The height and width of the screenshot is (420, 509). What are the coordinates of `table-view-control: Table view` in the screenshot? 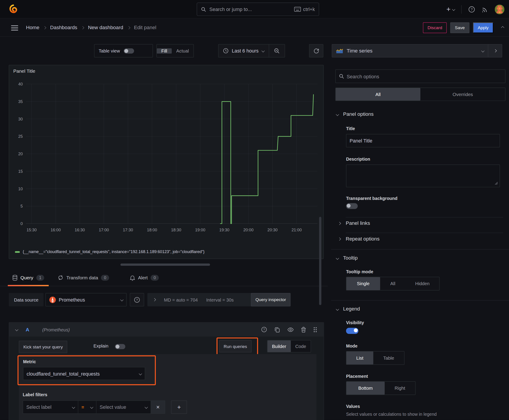 It's located at (123, 51).